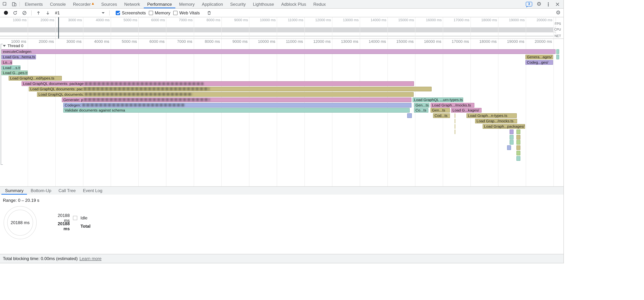 This screenshot has width=644, height=300. I want to click on tab-elements: Elements, so click(34, 4).